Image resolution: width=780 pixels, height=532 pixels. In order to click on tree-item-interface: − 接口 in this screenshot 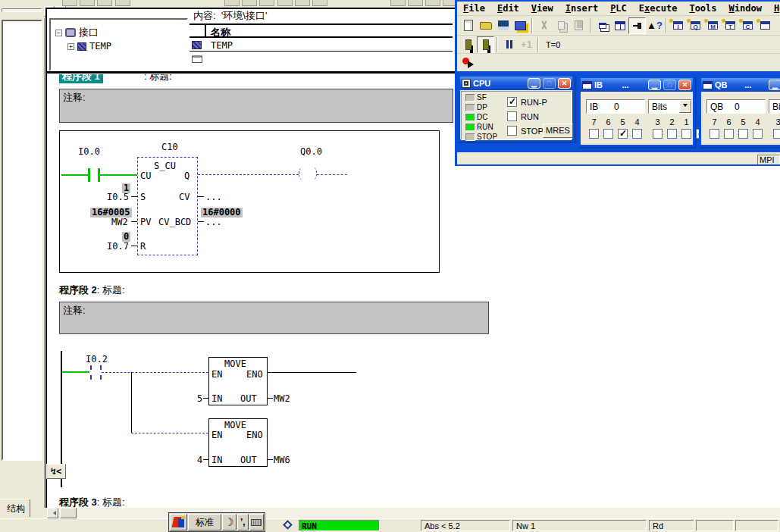, I will do `click(77, 33)`.